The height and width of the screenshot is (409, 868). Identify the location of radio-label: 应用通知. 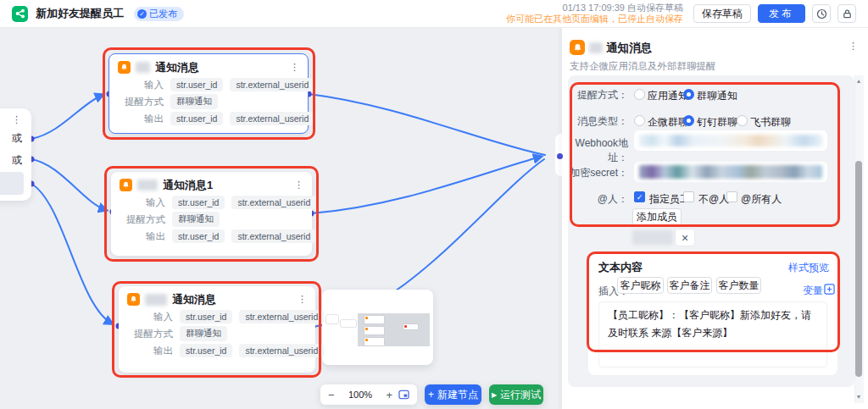
(668, 97).